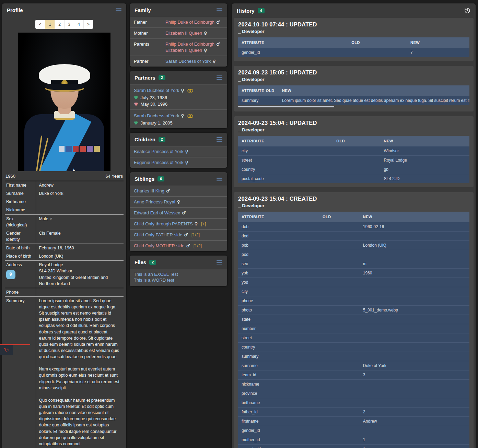 The height and width of the screenshot is (448, 478). What do you see at coordinates (178, 97) in the screenshot?
I see `partner-item: Sarah Duchess of York♀ ♥ July 23, 1986 ♥` at bounding box center [178, 97].